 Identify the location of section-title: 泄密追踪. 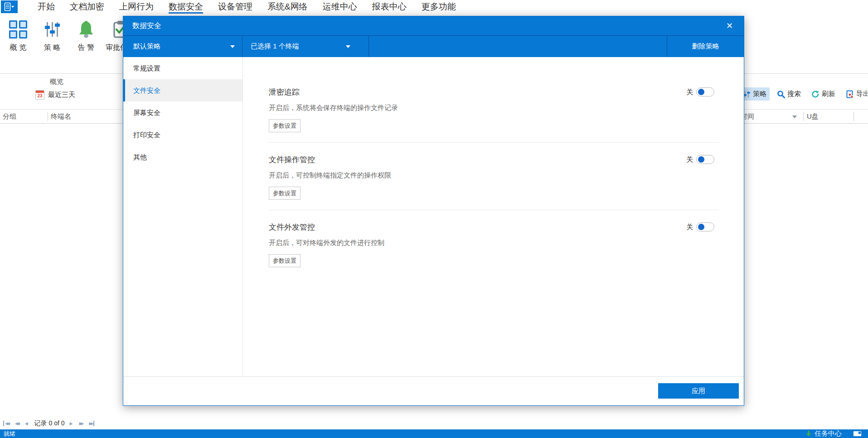
(284, 92).